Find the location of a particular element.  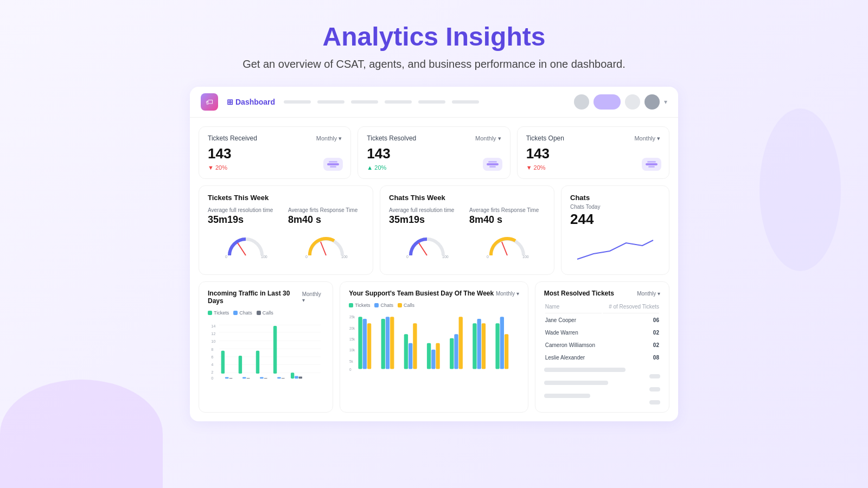

incoming-traffic-card: Incoming Traffic in Last 30 Days Monthly… is located at coordinates (266, 347).